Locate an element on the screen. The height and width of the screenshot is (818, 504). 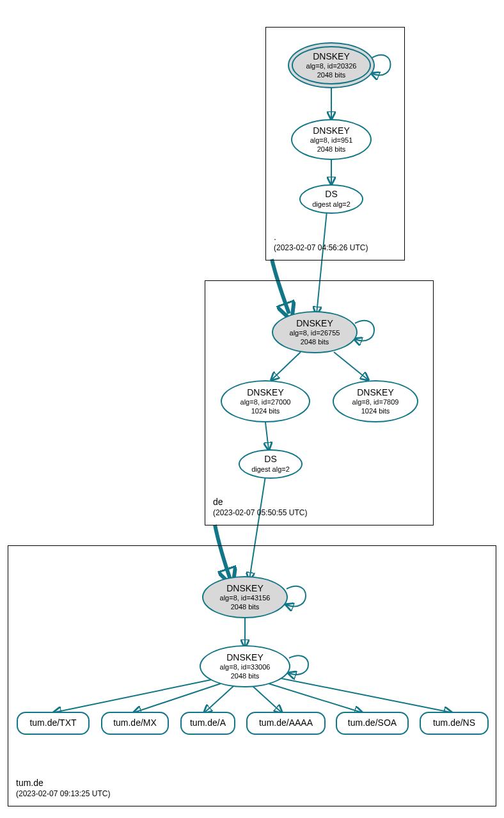
node-tum-zsk-title: DNSKEY is located at coordinates (245, 658).